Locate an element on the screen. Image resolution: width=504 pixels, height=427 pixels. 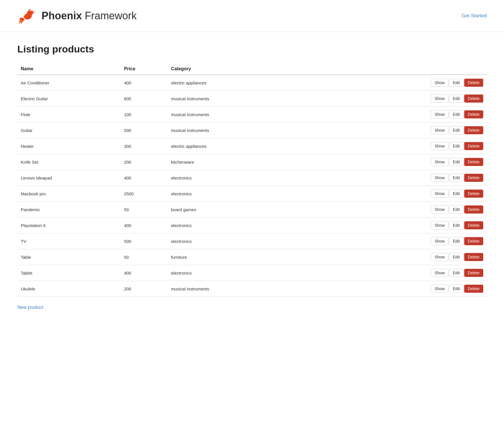
product-name: Flute is located at coordinates (69, 115).